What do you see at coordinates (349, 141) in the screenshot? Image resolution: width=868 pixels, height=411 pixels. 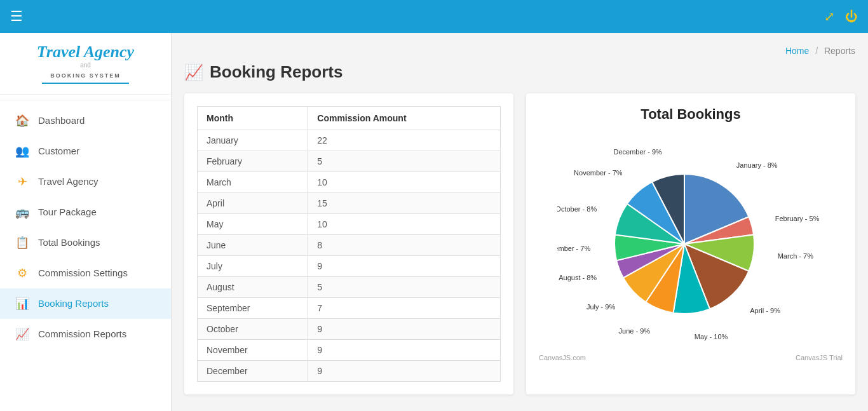 I see `table-row: January22` at bounding box center [349, 141].